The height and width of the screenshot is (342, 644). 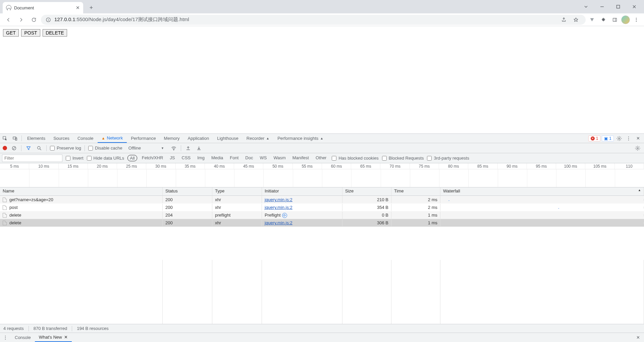 What do you see at coordinates (36, 138) in the screenshot?
I see `devtools-tab-elements: Elements` at bounding box center [36, 138].